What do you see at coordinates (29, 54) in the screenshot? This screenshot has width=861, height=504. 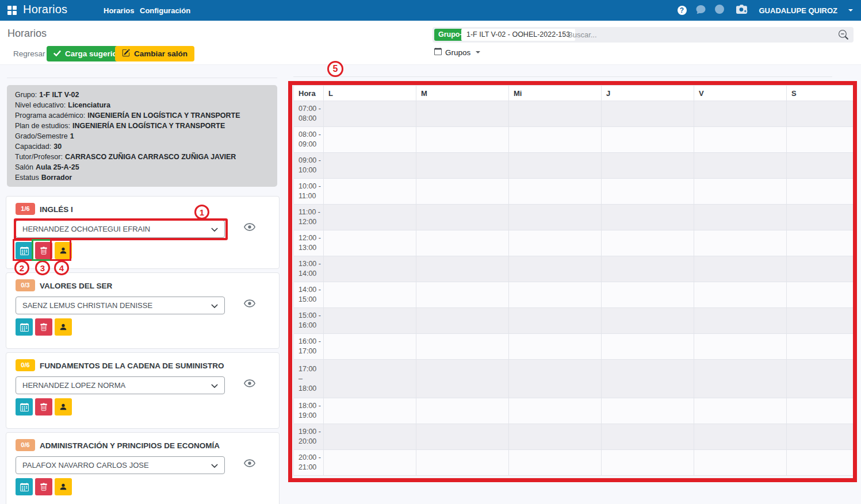 I see `back-button: Regresar` at bounding box center [29, 54].